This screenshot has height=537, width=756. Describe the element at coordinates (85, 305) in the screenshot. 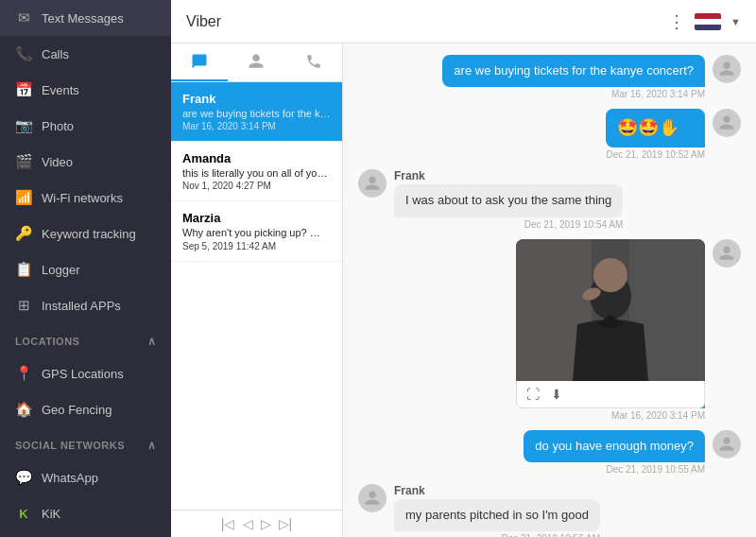

I see `sidebar-item-installed-apps: ⊞ Installed APPs` at that location.